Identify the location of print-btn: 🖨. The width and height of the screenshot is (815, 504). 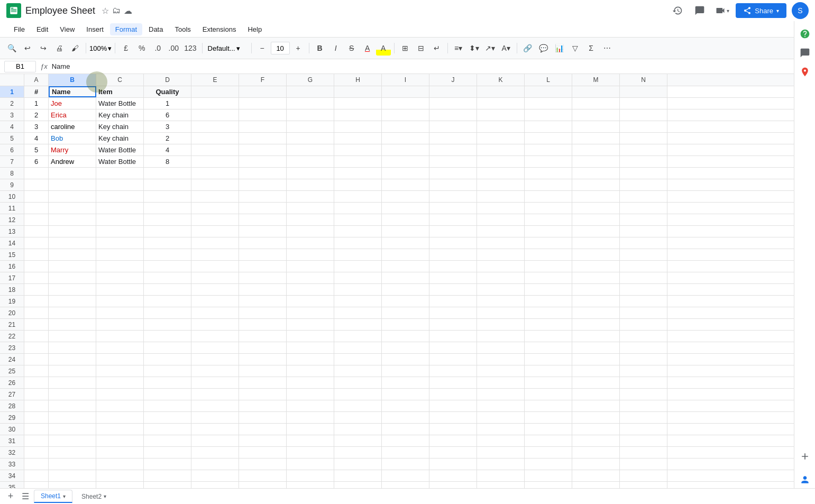
(59, 48).